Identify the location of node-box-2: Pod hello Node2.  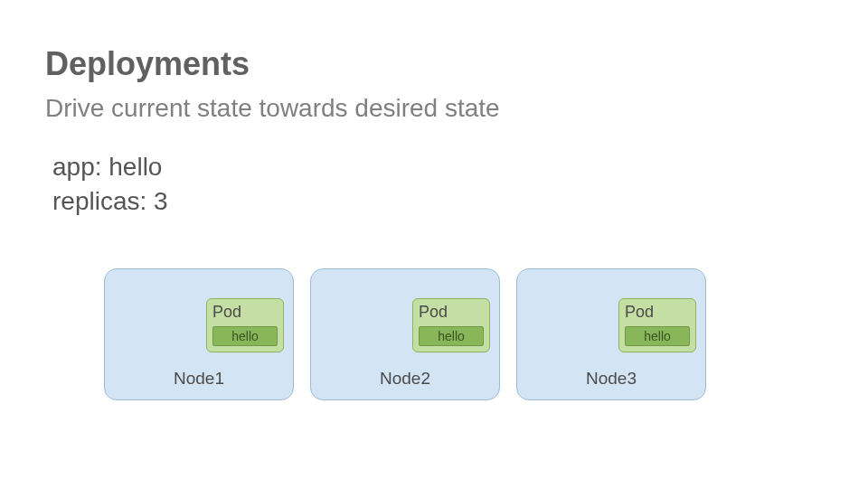
(405, 334).